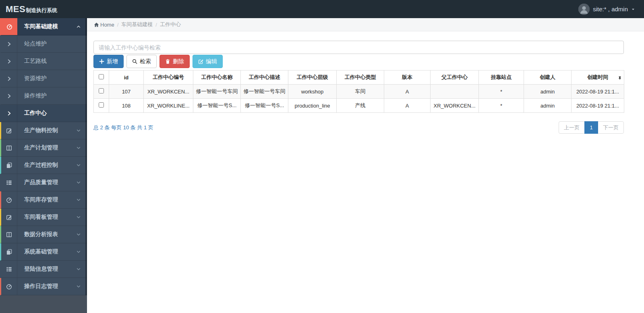 The image size is (644, 313). Describe the element at coordinates (47, 269) in the screenshot. I see `sidebar-item-label: 登陆信息管理` at that location.